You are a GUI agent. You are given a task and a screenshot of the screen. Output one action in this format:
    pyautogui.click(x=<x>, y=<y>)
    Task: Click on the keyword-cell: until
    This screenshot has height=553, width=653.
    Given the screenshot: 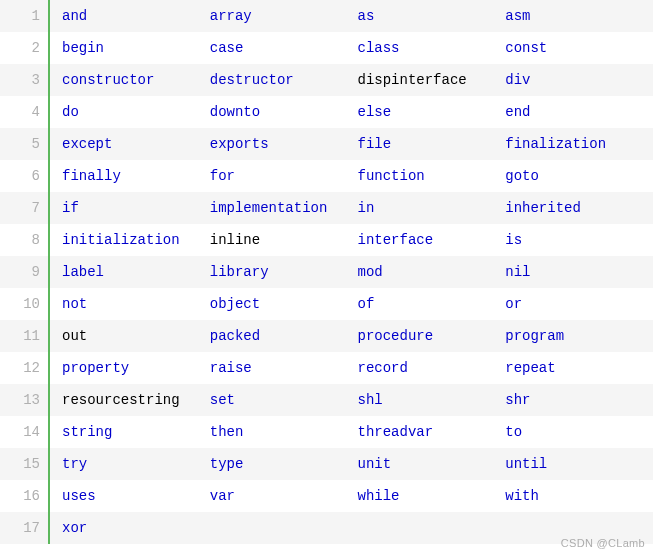 What is the action you would take?
    pyautogui.click(x=579, y=464)
    